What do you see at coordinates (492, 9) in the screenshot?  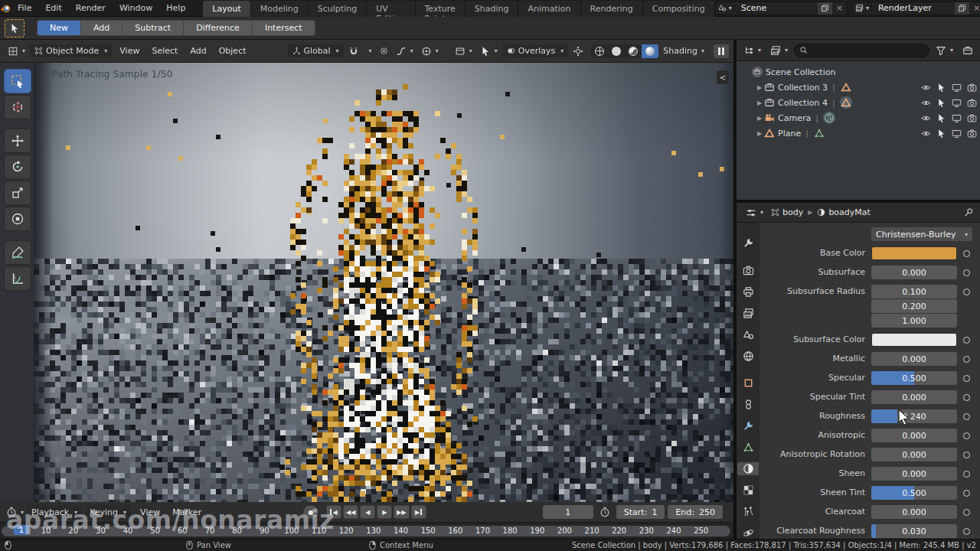 I see `workspace-tab-shading: Shading` at bounding box center [492, 9].